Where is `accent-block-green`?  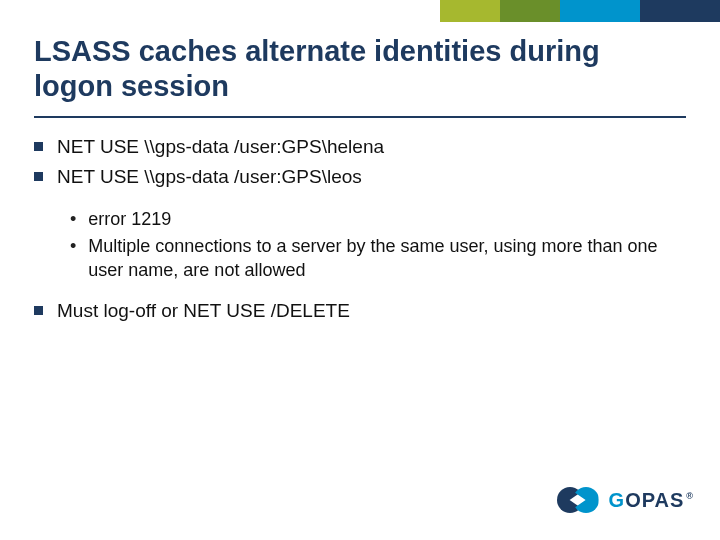
accent-block-green is located at coordinates (530, 11).